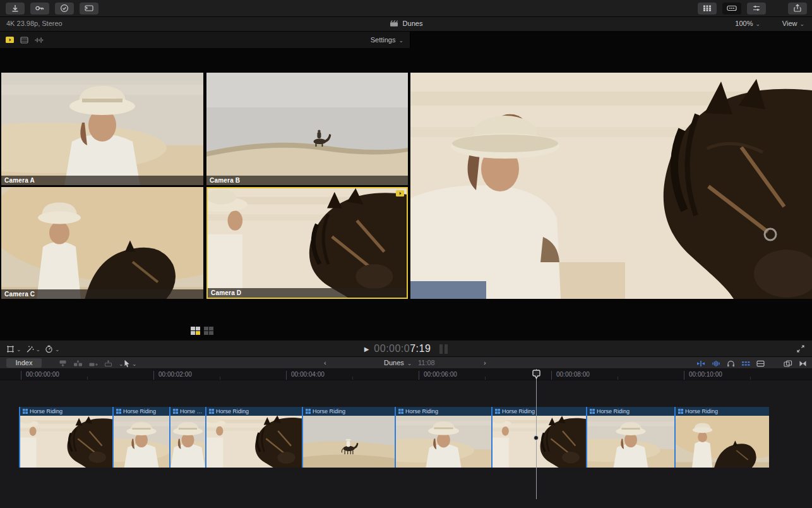 The image size is (812, 508). What do you see at coordinates (536, 438) in the screenshot?
I see `playhead-ring` at bounding box center [536, 438].